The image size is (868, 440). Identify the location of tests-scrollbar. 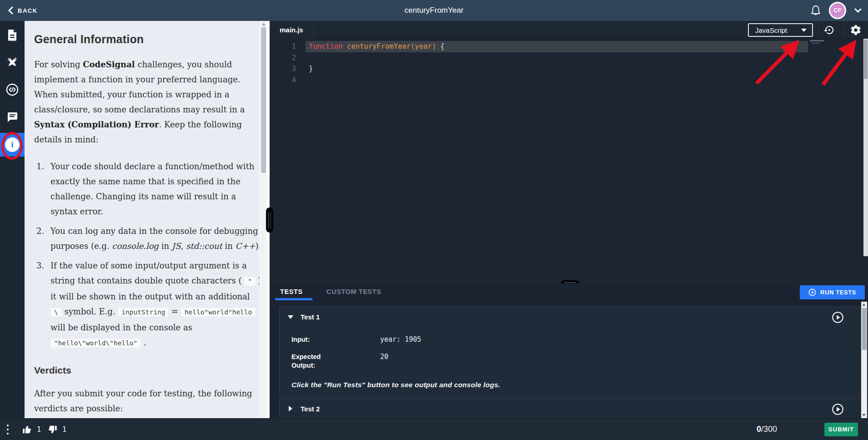
(864, 360).